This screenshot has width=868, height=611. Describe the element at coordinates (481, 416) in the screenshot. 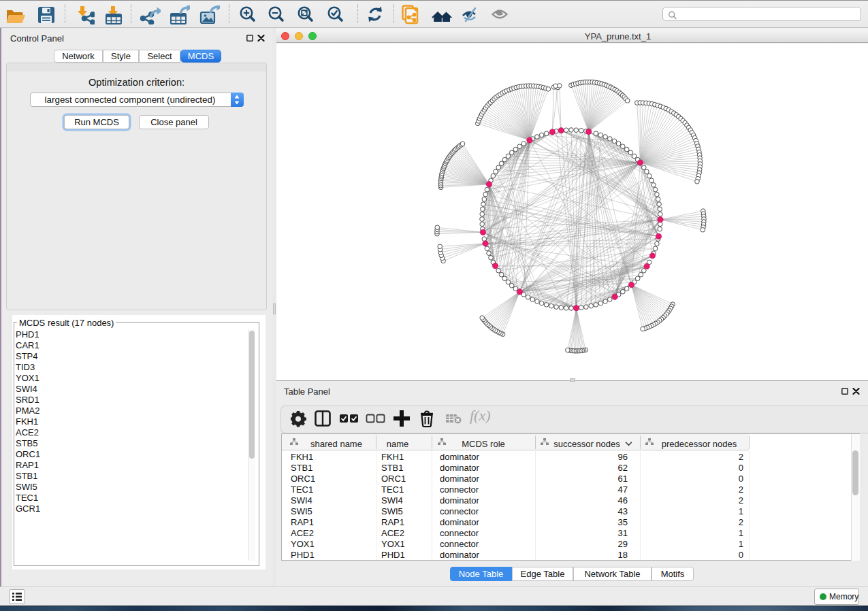

I see `svg-text: f(x)` at that location.